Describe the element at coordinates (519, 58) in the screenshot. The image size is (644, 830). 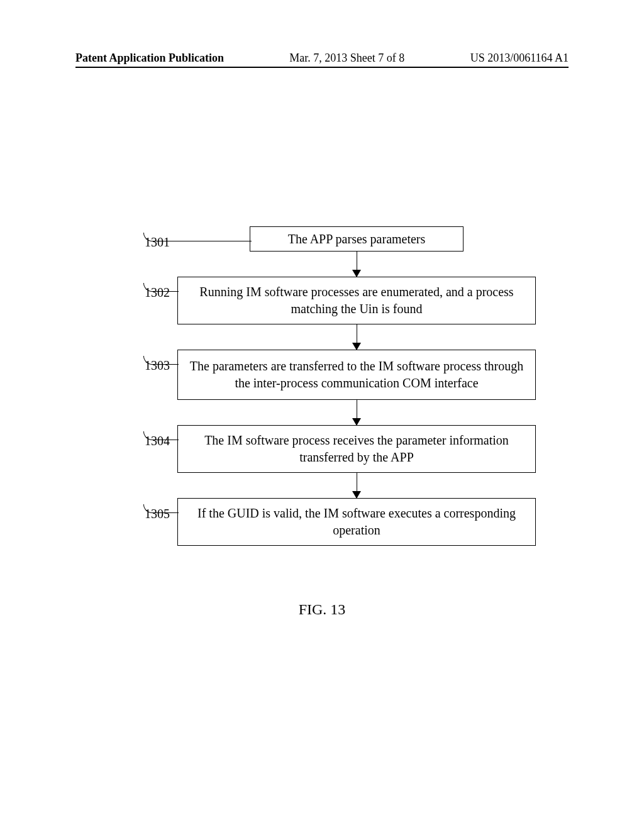
I see `header-patent-number: US 2013/0061164 A1` at that location.